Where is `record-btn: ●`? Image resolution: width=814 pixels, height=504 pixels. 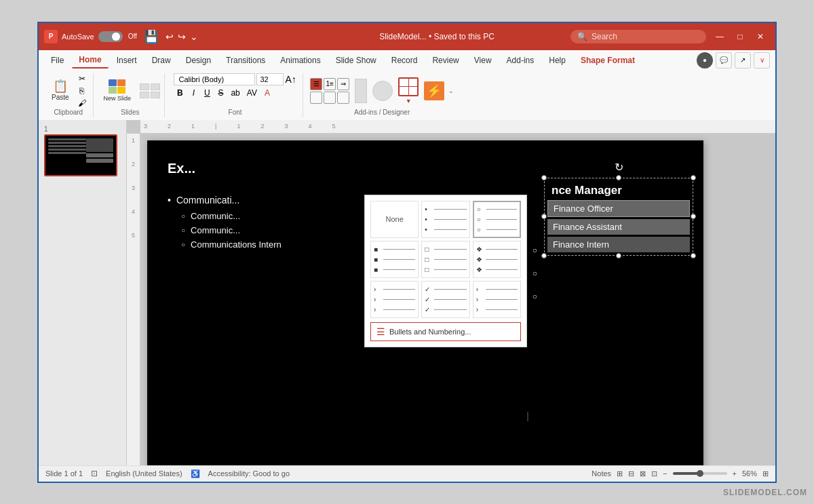 record-btn: ● is located at coordinates (705, 60).